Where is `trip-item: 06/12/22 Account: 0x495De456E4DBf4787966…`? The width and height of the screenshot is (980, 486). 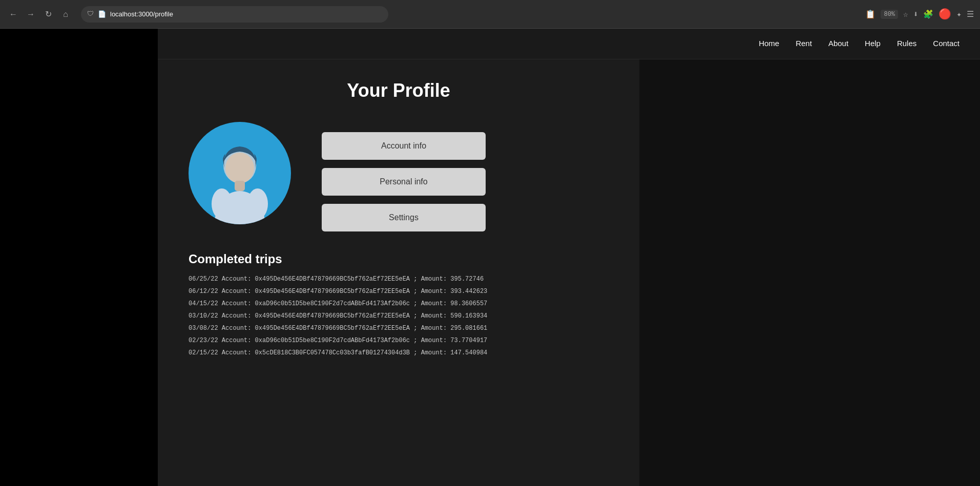
trip-item: 06/12/22 Account: 0x495De456E4DBf4787966… is located at coordinates (399, 291).